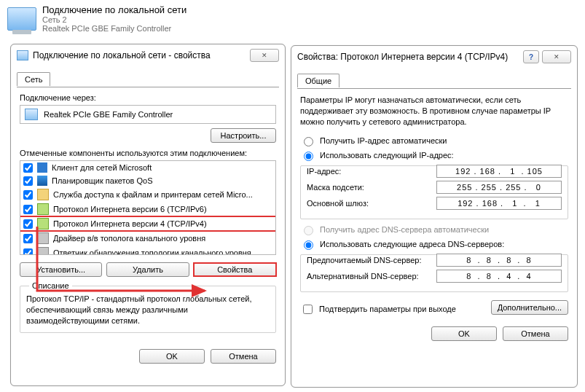 The height and width of the screenshot is (392, 585). Describe the element at coordinates (148, 98) in the screenshot. I see `connect-via-label: Подключение через:` at that location.